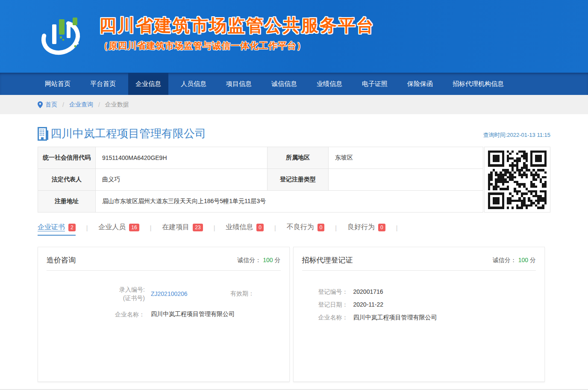 The width and height of the screenshot is (588, 390). What do you see at coordinates (67, 180) in the screenshot?
I see `table-label-cell: 法定代表人` at bounding box center [67, 180].